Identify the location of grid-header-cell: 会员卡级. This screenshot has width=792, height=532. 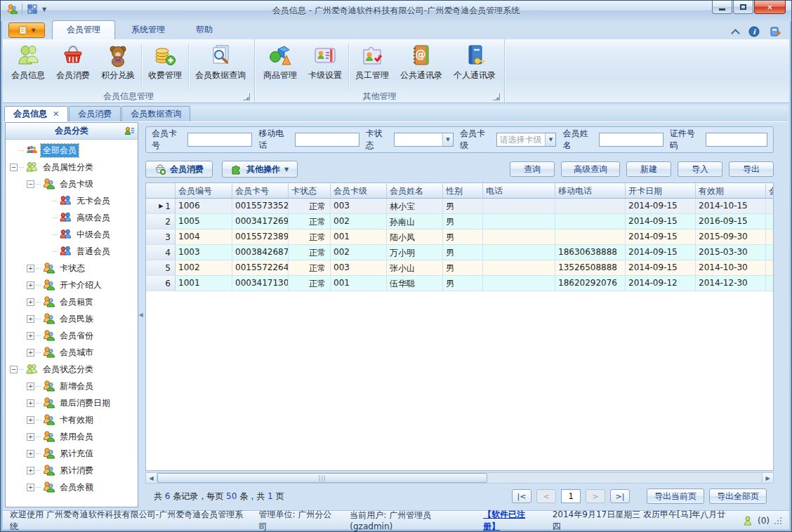
(359, 191).